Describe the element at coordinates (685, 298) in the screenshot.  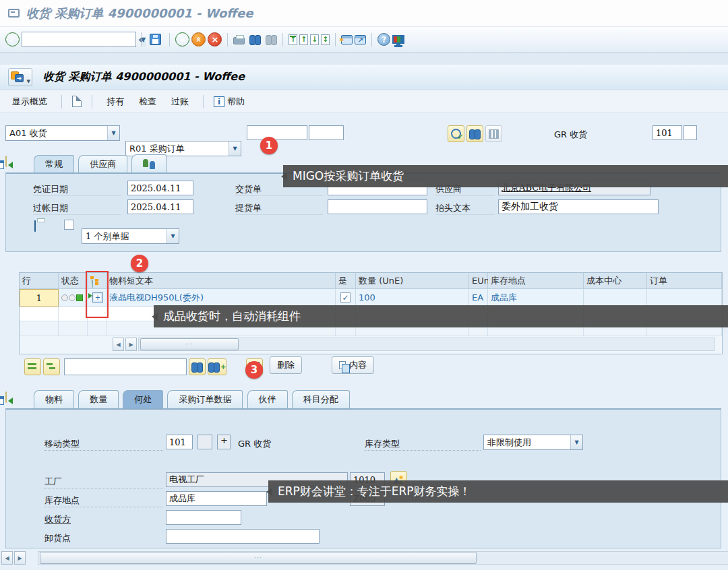
I see `row1-order` at that location.